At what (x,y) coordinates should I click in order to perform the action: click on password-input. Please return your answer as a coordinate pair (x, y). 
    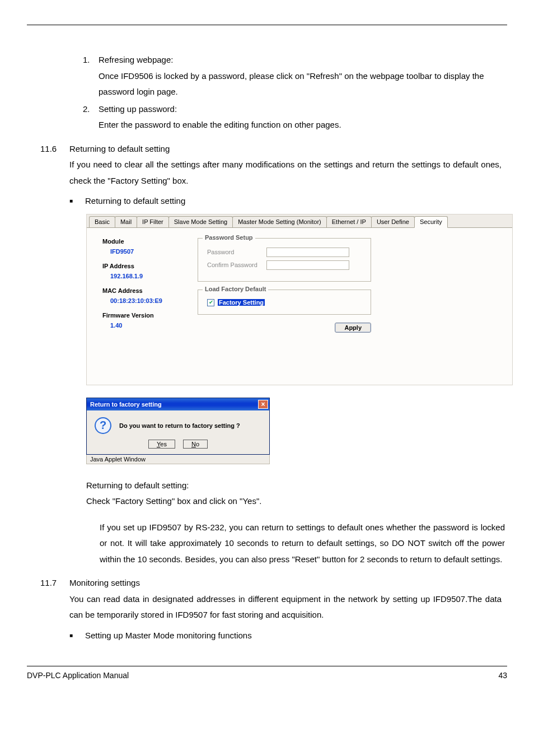
    Looking at the image, I should click on (308, 252).